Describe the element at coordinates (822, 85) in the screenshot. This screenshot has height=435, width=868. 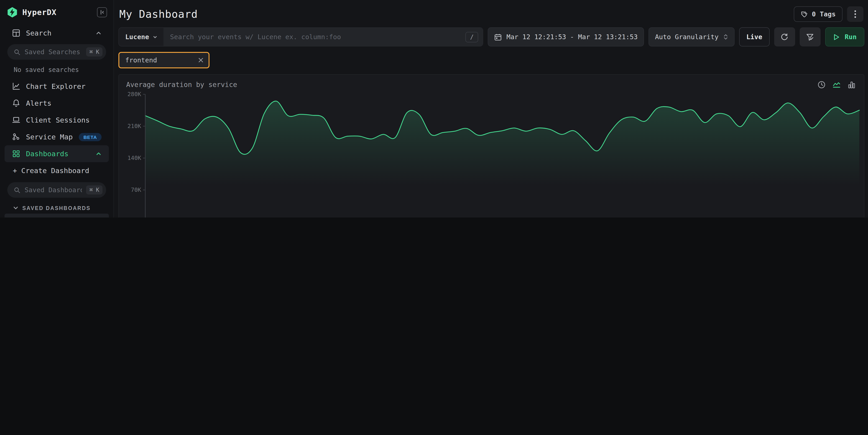
I see `clock-icon` at that location.